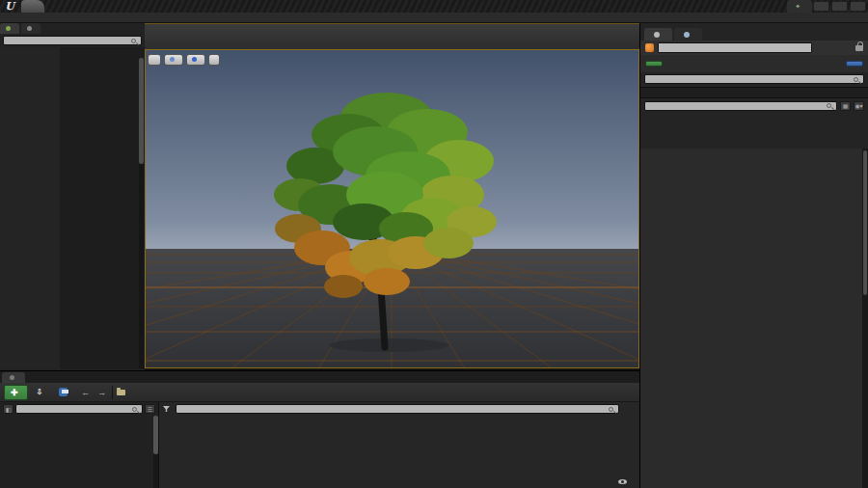 The height and width of the screenshot is (488, 868). What do you see at coordinates (195, 60) in the screenshot?
I see `lit-icon` at bounding box center [195, 60].